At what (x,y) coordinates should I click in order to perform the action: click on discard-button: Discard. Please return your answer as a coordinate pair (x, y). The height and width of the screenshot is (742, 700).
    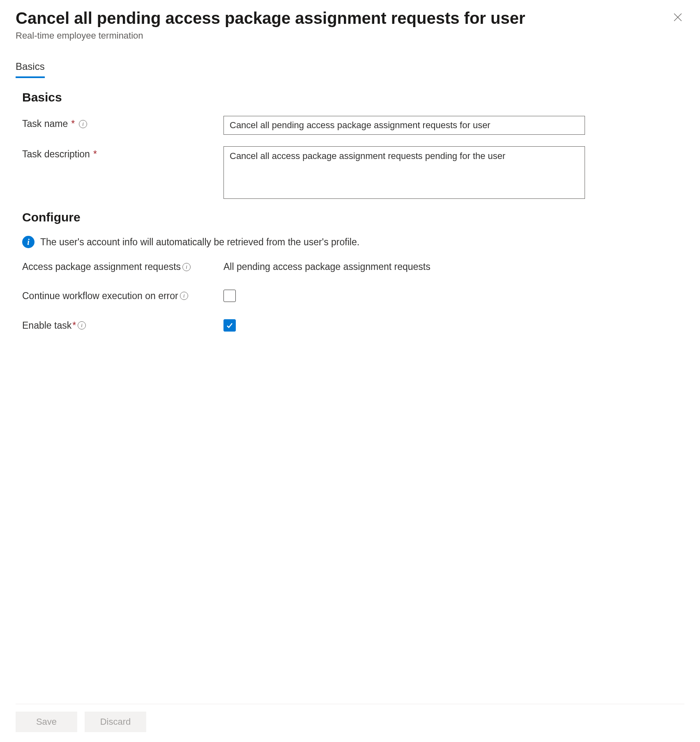
    Looking at the image, I should click on (115, 722).